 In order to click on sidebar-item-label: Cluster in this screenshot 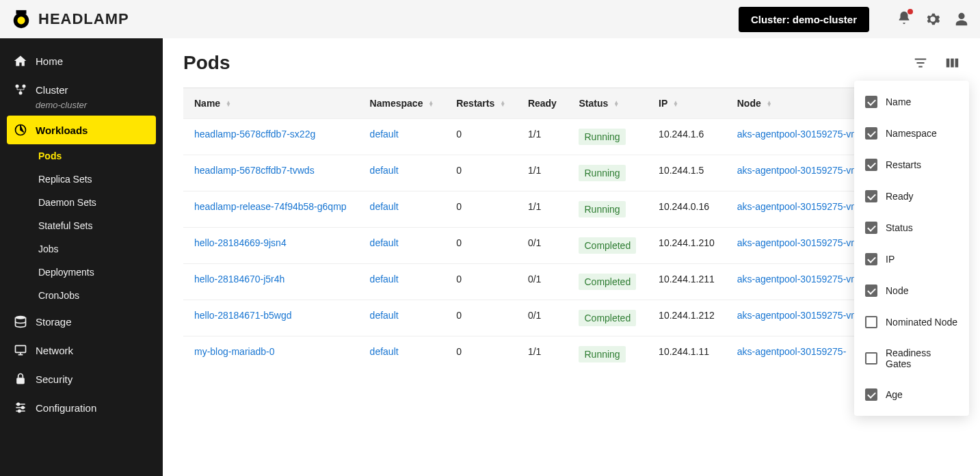, I will do `click(52, 90)`.